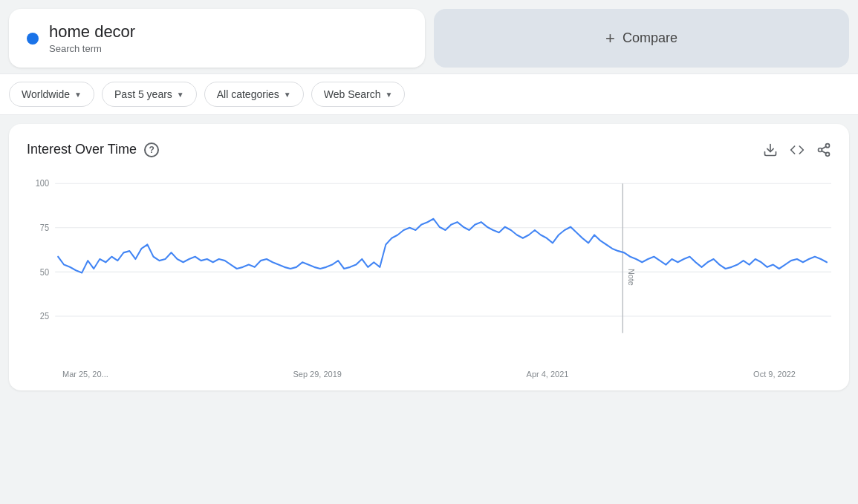  I want to click on x-label-3: Apr 4, 2021, so click(548, 374).